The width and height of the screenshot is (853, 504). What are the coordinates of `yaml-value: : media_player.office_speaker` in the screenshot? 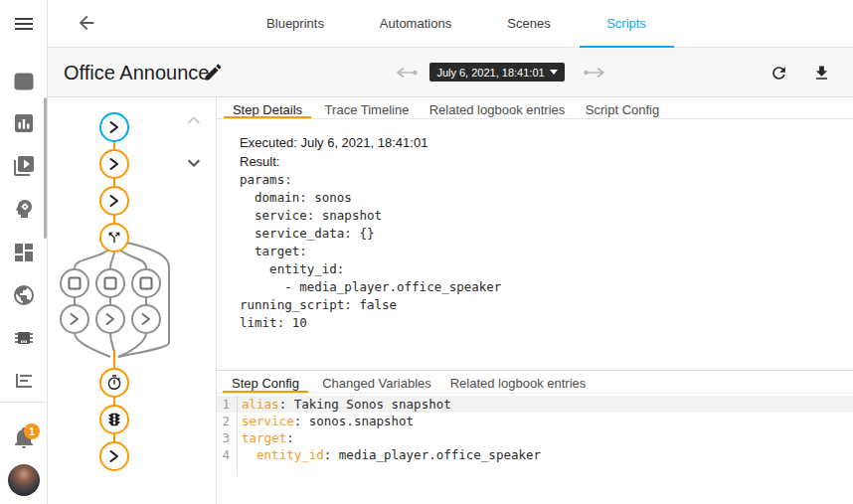 It's located at (432, 455).